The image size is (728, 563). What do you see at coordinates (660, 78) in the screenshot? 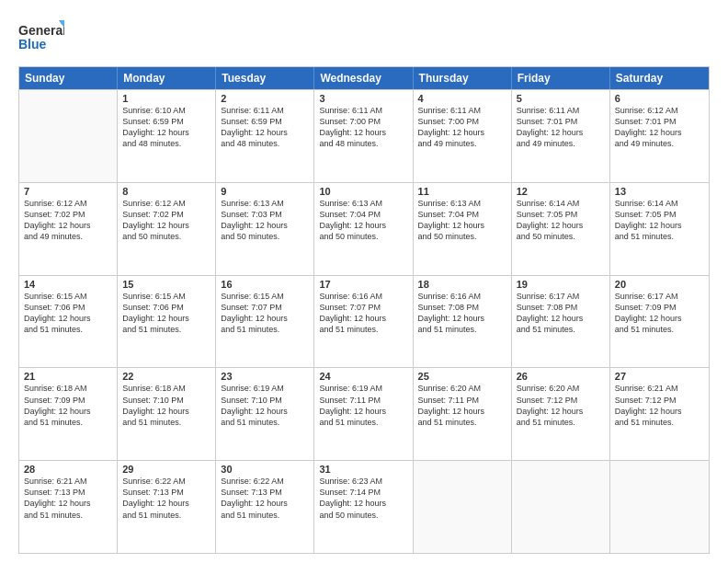
I see `header-day-saturday: Saturday` at bounding box center [660, 78].